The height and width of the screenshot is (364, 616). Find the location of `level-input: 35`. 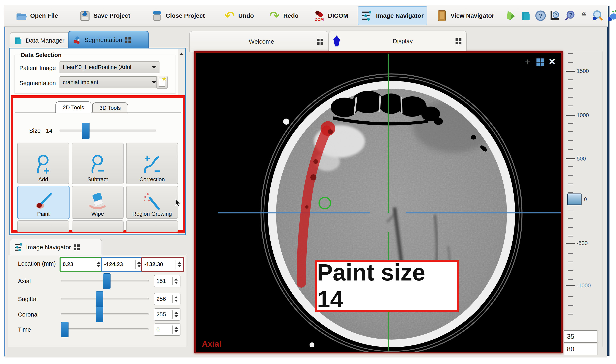

level-input: 35 is located at coordinates (581, 337).